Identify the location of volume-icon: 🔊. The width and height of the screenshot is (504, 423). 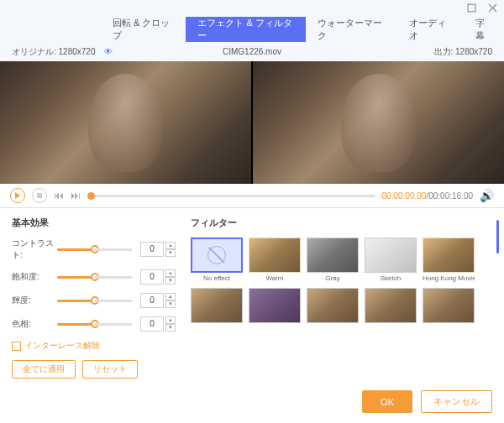
(487, 196).